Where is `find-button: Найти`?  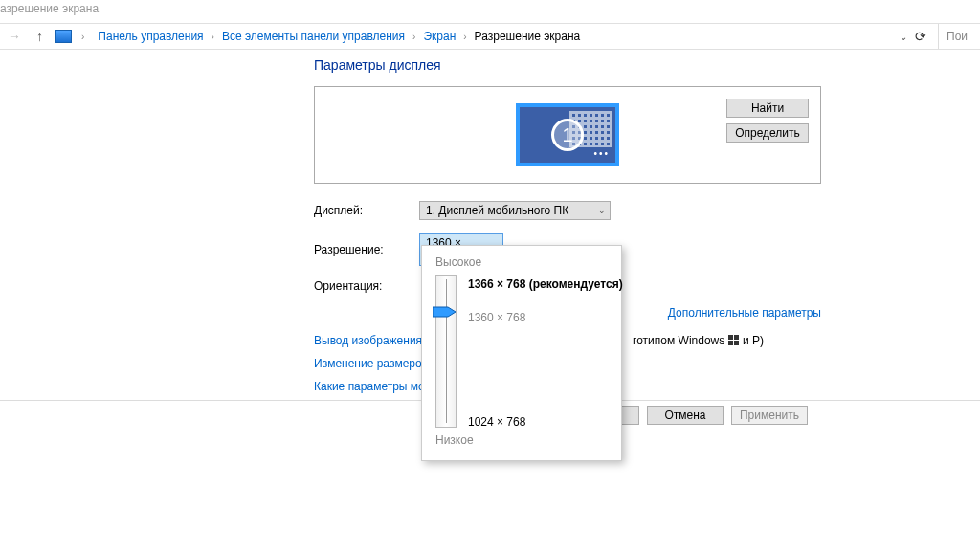
find-button: Найти is located at coordinates (768, 108).